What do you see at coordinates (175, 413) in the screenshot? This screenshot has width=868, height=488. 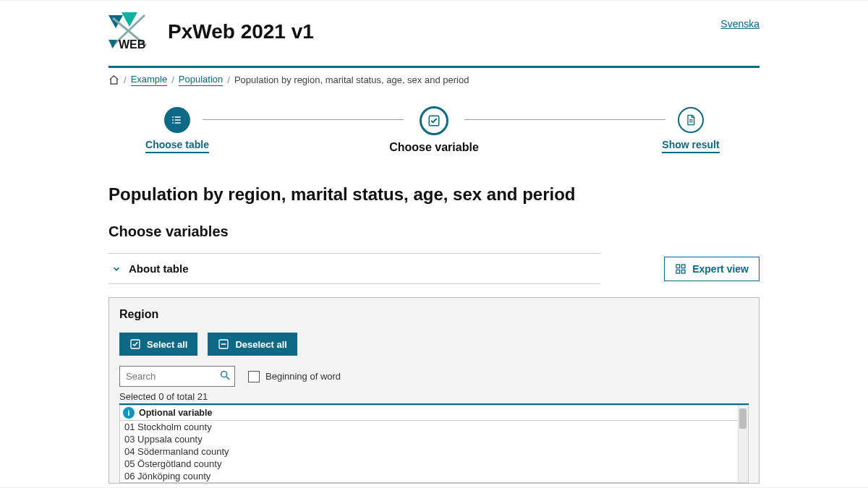 I see `optional-variable-label: Optional variable` at bounding box center [175, 413].